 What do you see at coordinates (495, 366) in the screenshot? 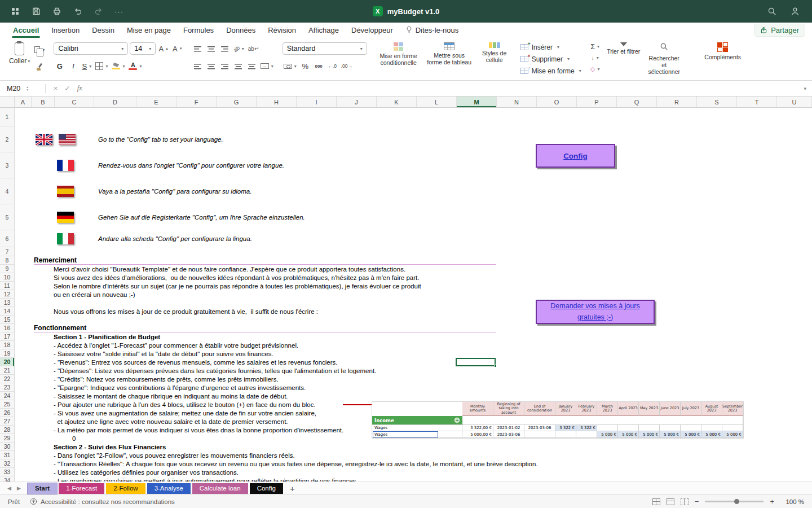
I see `fill-handle` at bounding box center [495, 366].